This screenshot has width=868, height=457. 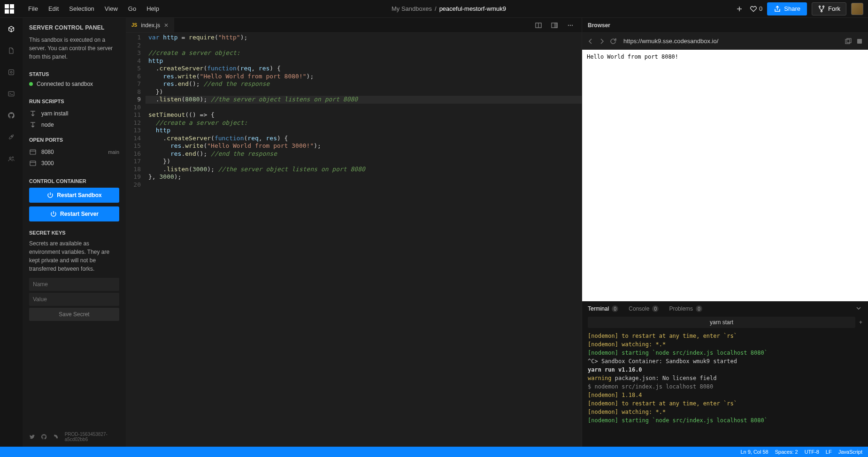 I want to click on terminal-tab-terminal: Terminal0, so click(x=603, y=309).